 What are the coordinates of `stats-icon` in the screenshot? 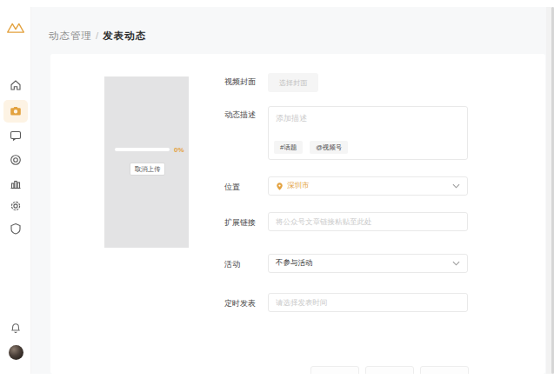 It's located at (16, 183).